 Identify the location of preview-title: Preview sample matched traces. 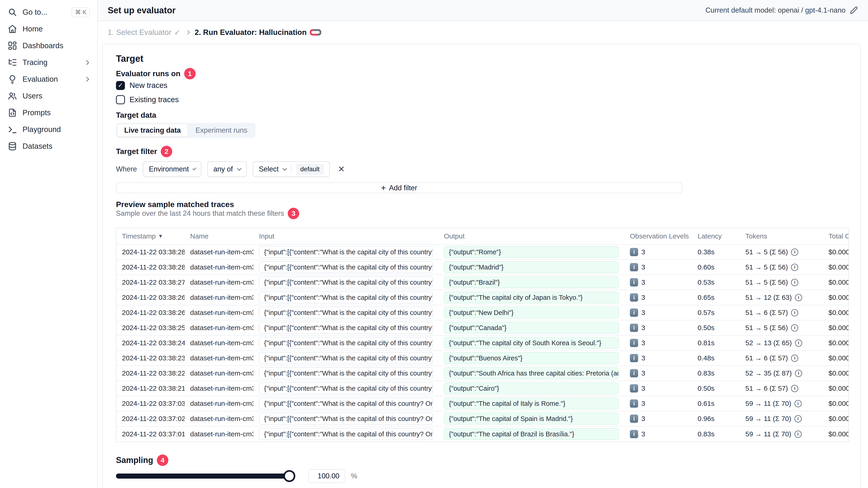
(483, 204).